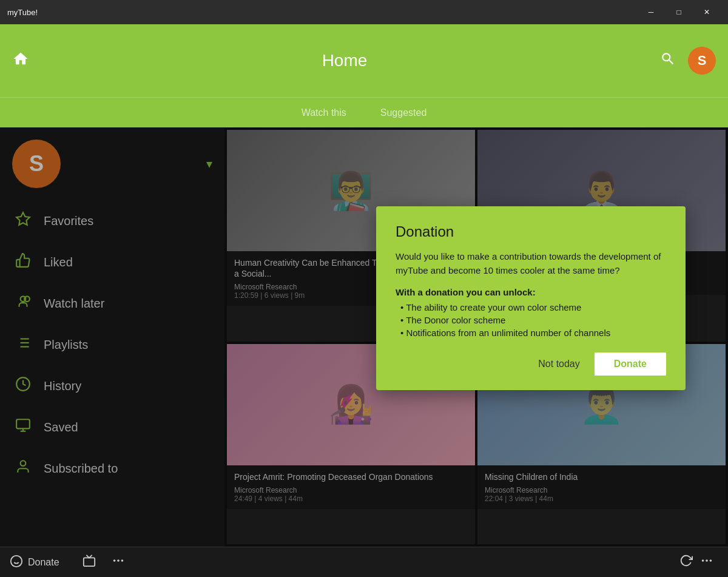  What do you see at coordinates (44, 562) in the screenshot?
I see `bottombar-donate-label: Donate` at bounding box center [44, 562].